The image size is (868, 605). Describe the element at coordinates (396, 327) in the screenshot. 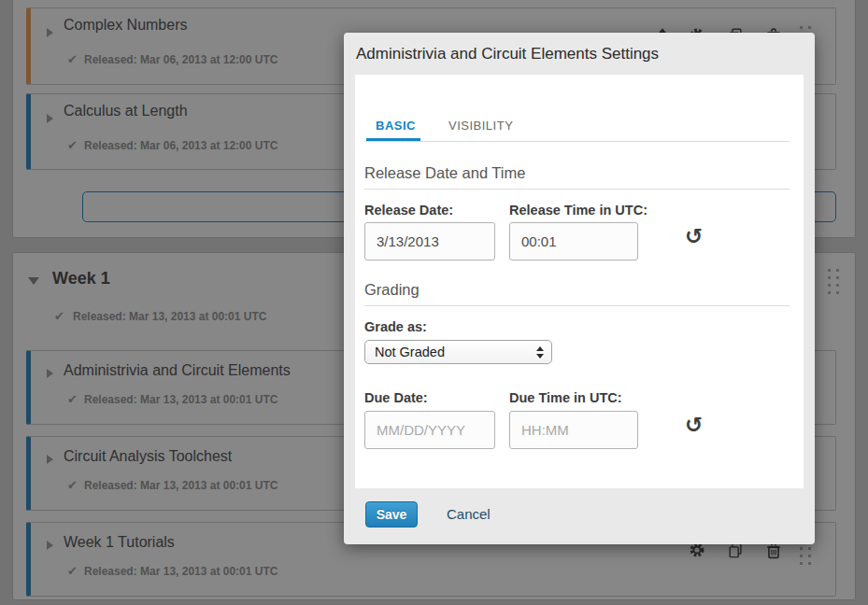

I see `grade-as-label: Grade as:` at that location.